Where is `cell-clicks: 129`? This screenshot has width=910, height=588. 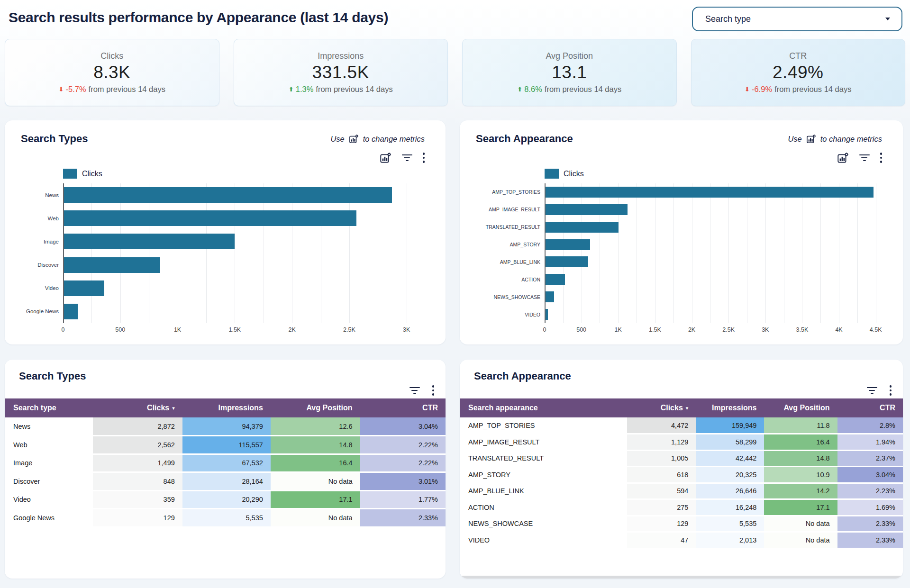
cell-clicks: 129 is located at coordinates (137, 518).